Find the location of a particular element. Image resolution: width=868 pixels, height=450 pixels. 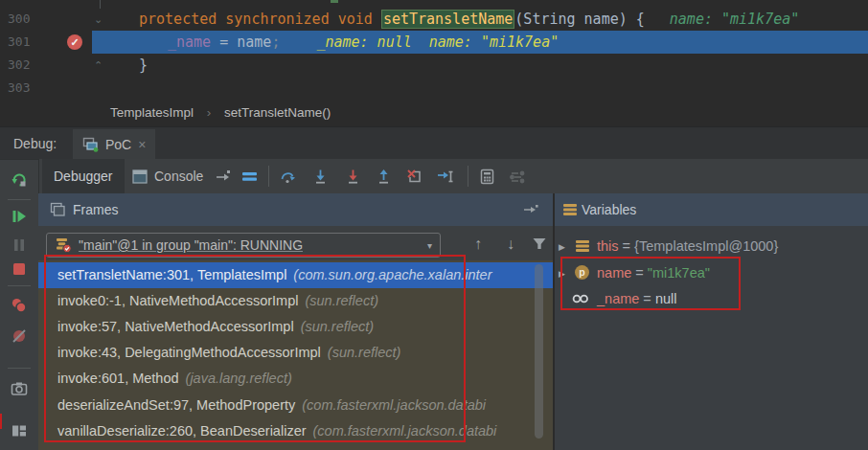

thread-dump-camera-button is located at coordinates (19, 389).